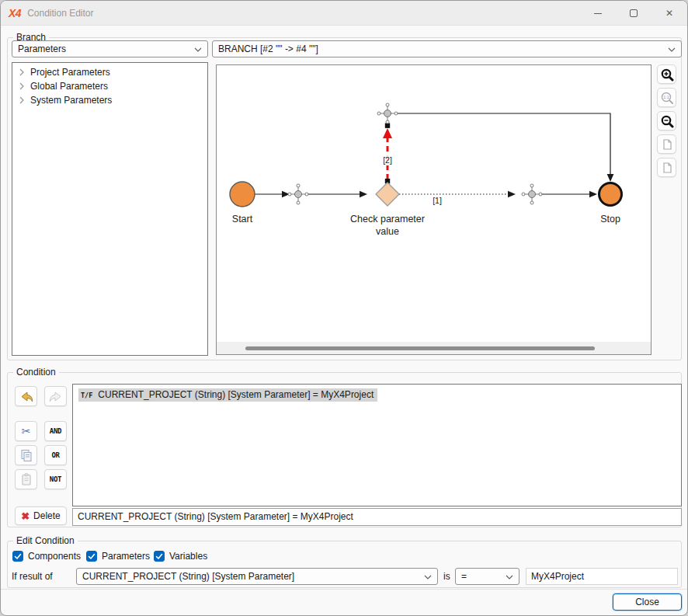 This screenshot has width=688, height=616. Describe the element at coordinates (666, 144) in the screenshot. I see `fit-page-button` at that location.